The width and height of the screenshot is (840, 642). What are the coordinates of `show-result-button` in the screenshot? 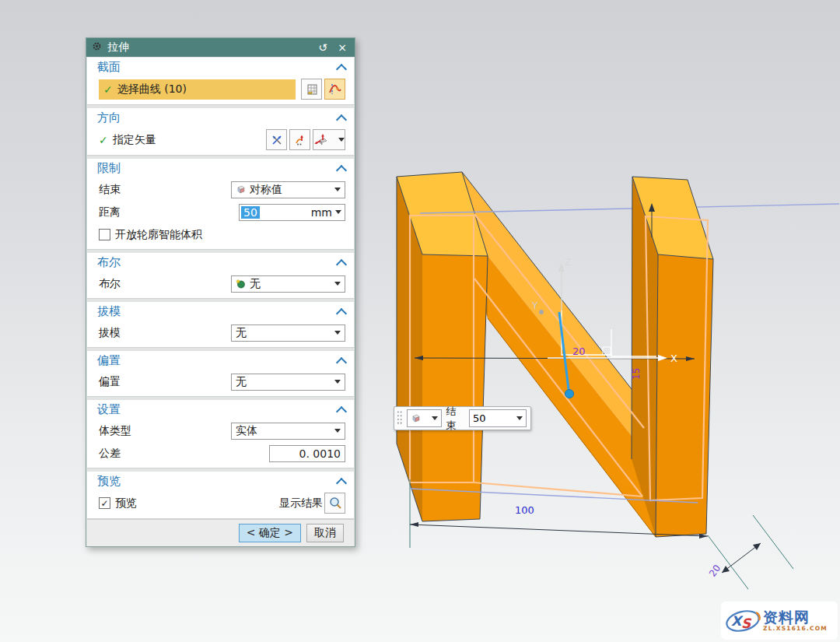 It's located at (334, 503).